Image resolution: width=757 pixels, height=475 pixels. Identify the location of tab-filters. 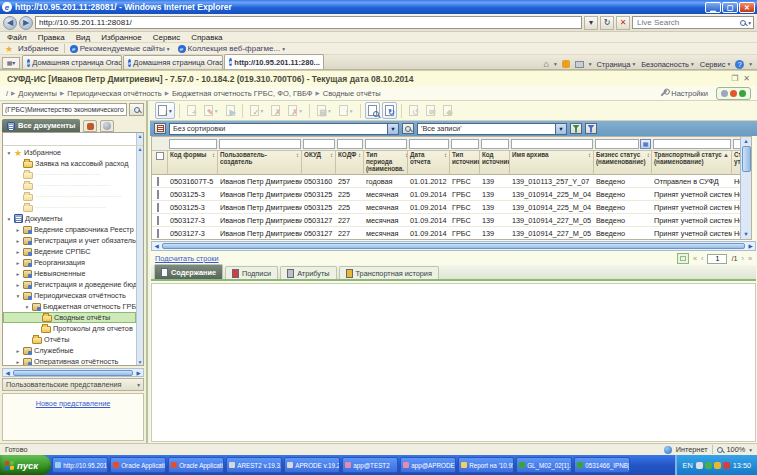
(90, 126).